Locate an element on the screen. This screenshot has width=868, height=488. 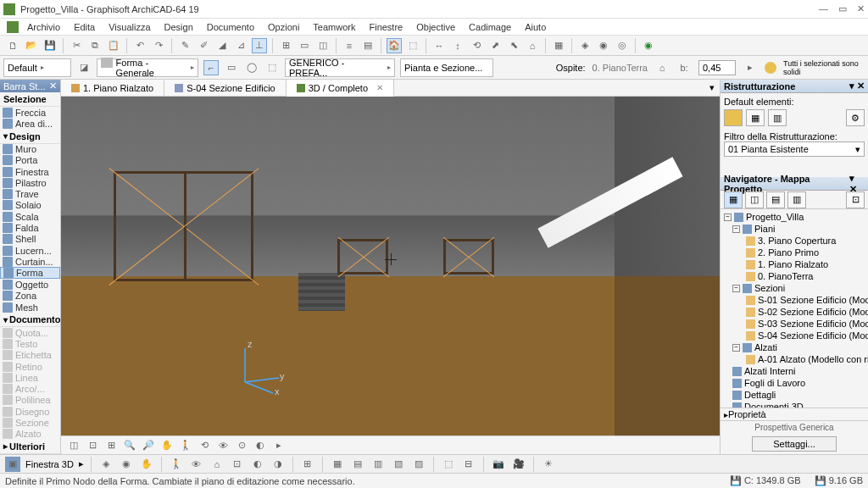
vt6-icon: ✋ is located at coordinates (167, 446).